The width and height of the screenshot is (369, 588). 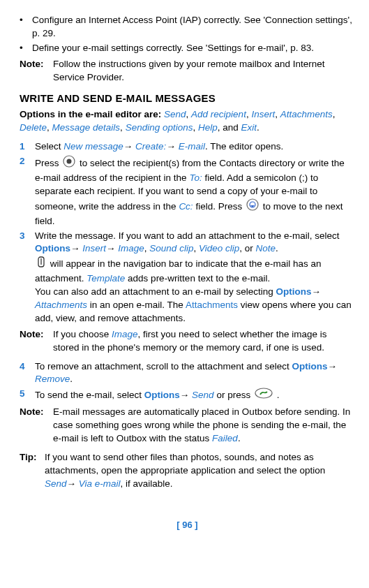 I want to click on step-number: 3, so click(x=27, y=278).